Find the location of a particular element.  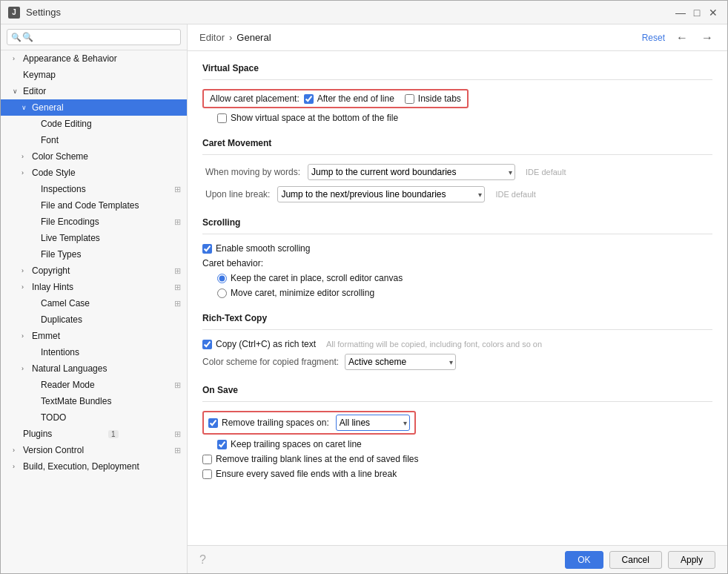

forward-button: → is located at coordinates (707, 38).